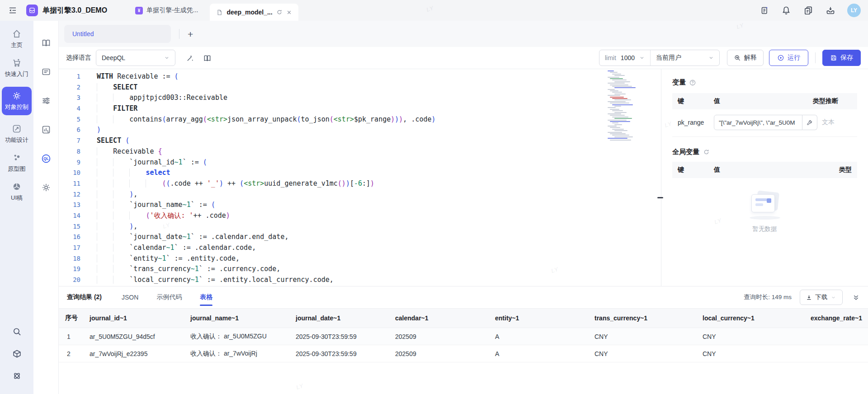 The width and height of the screenshot is (868, 394). Describe the element at coordinates (786, 10) in the screenshot. I see `bell-icon` at that location.